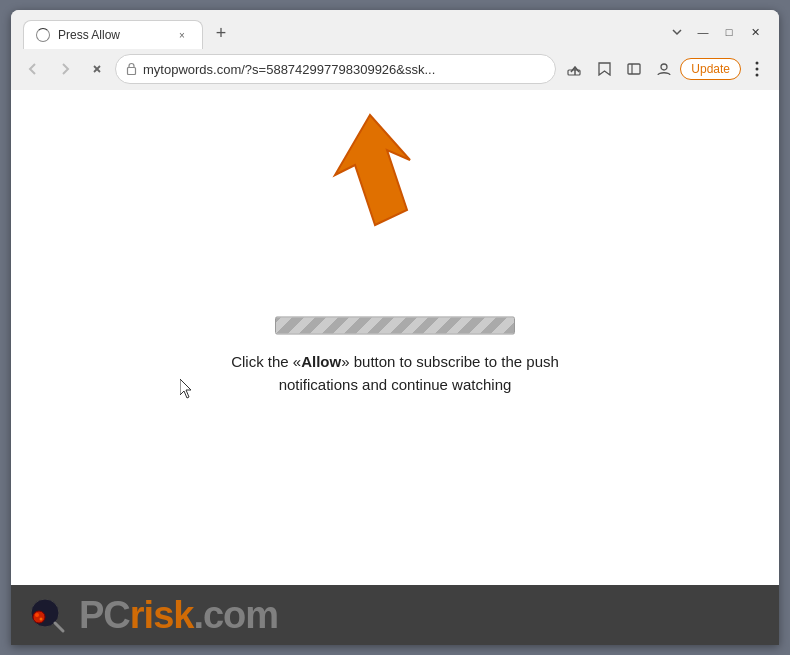 Image resolution: width=790 pixels, height=655 pixels. What do you see at coordinates (375, 172) in the screenshot?
I see `arrow-container` at bounding box center [375, 172].